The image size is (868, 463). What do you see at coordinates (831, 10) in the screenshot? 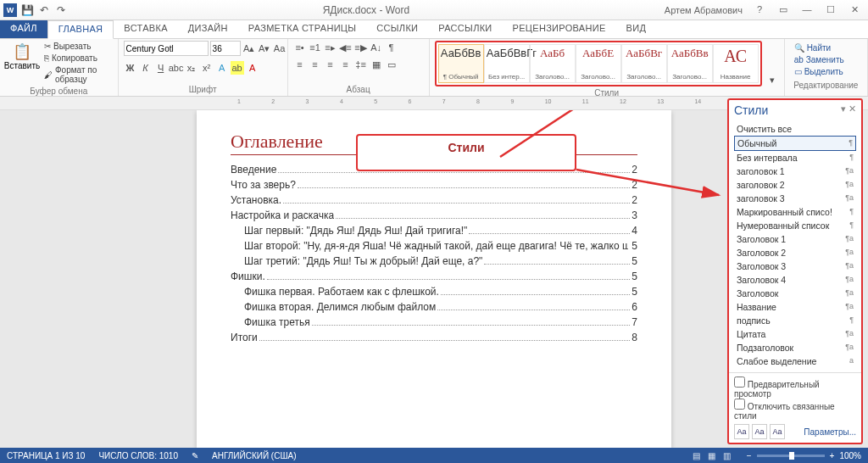
I see `maximize-icon: ☐` at bounding box center [831, 10].